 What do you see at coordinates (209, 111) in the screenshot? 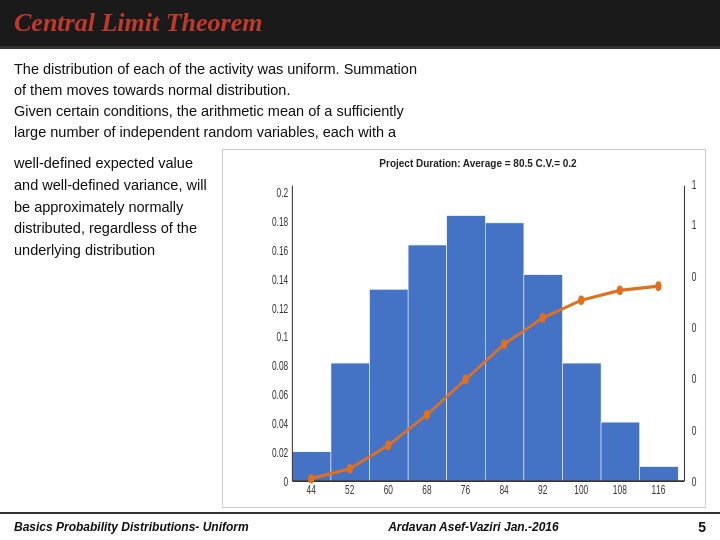
I see `intro-line3: Given certain conditions, the arithmetic…` at bounding box center [209, 111].